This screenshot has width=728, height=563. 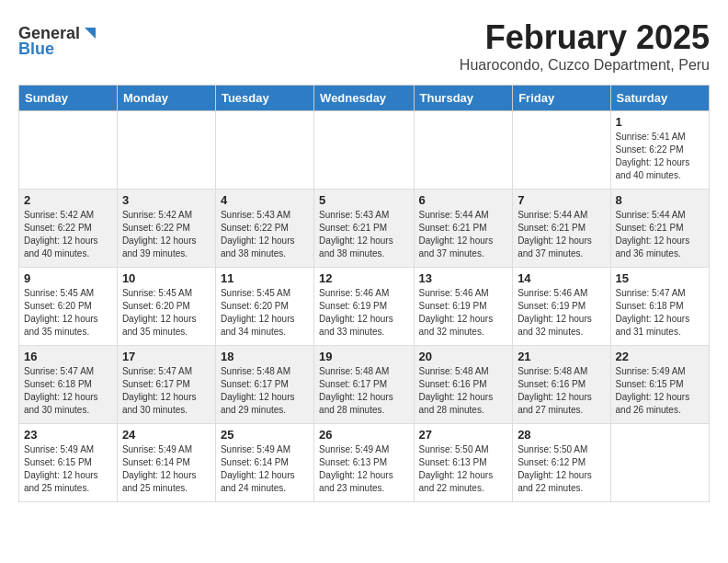 I want to click on day-number: 15, so click(x=660, y=278).